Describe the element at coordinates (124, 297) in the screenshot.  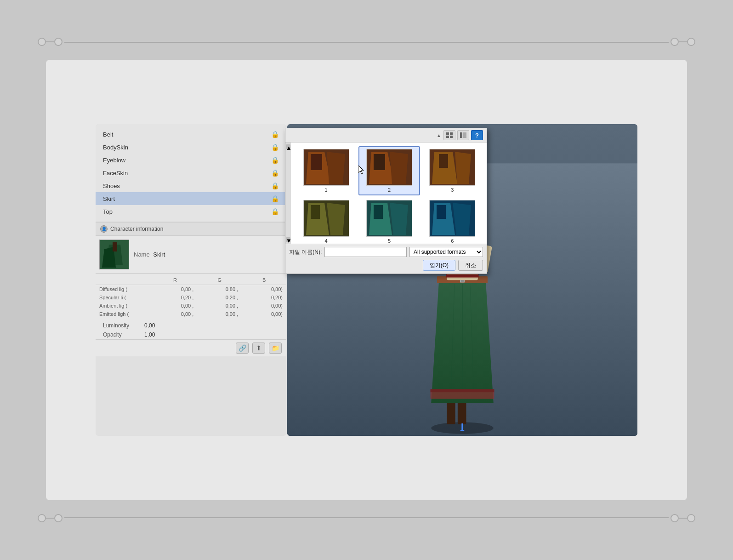
I see `specular-label: Specular li (` at that location.